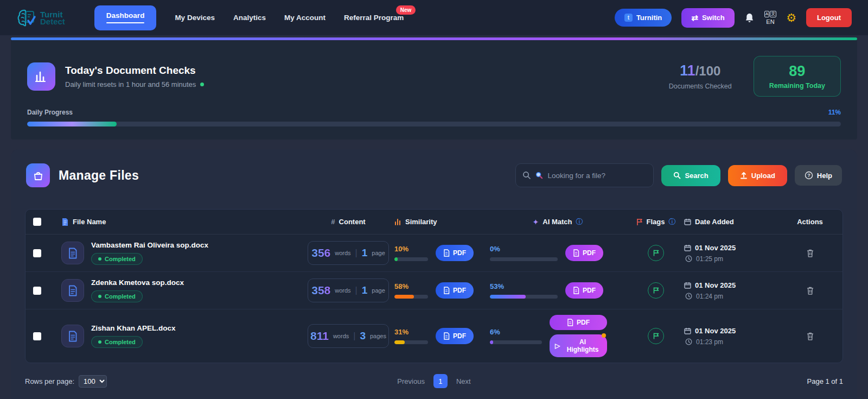 The height and width of the screenshot is (399, 868). I want to click on page-count: 3, so click(362, 336).